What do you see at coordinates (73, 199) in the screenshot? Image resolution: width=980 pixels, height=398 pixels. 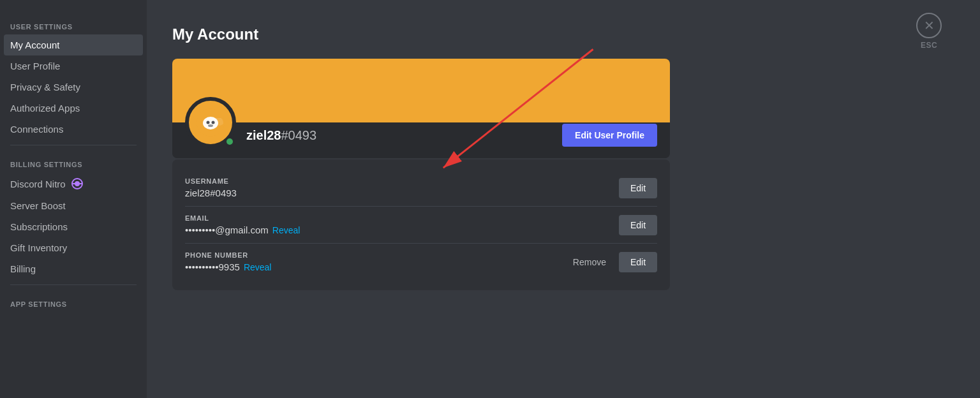 I see `sidebar: User Settings My Account User Profile Pr…` at bounding box center [73, 199].